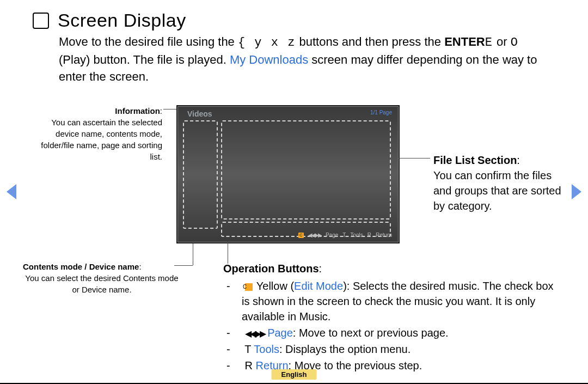  What do you see at coordinates (332, 235) in the screenshot?
I see `mock-footer-page: Page` at bounding box center [332, 235].